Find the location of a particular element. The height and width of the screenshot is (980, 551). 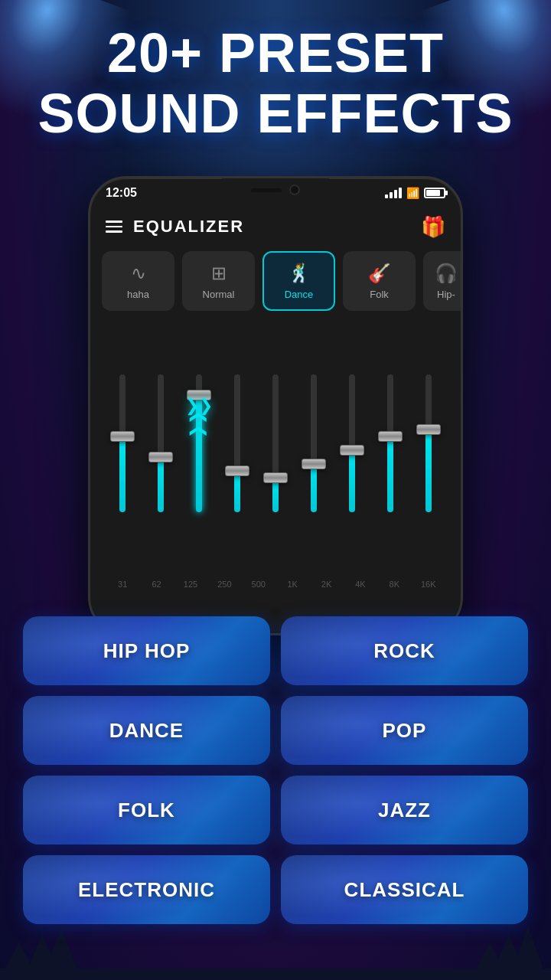

genre-dance: DANCE is located at coordinates (147, 730).